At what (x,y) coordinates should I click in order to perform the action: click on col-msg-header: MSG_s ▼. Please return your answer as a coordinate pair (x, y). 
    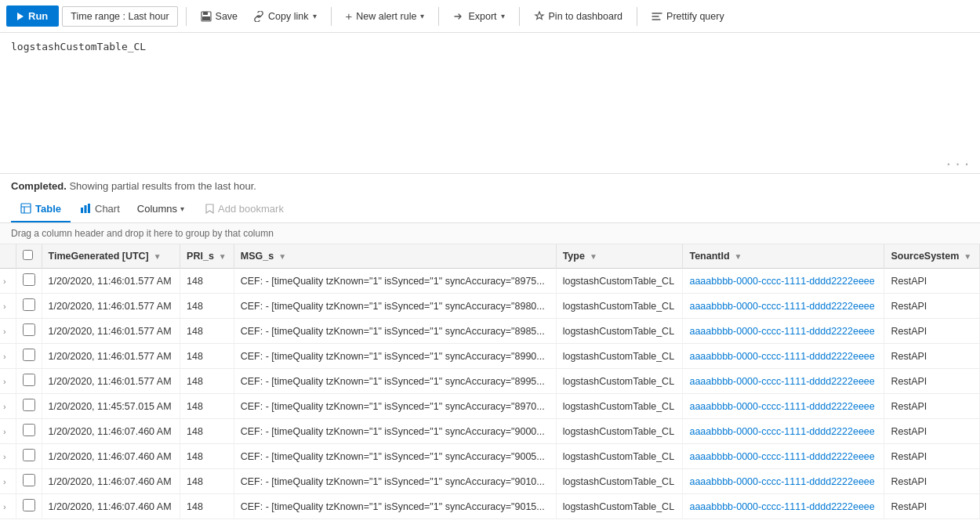
    Looking at the image, I should click on (395, 257).